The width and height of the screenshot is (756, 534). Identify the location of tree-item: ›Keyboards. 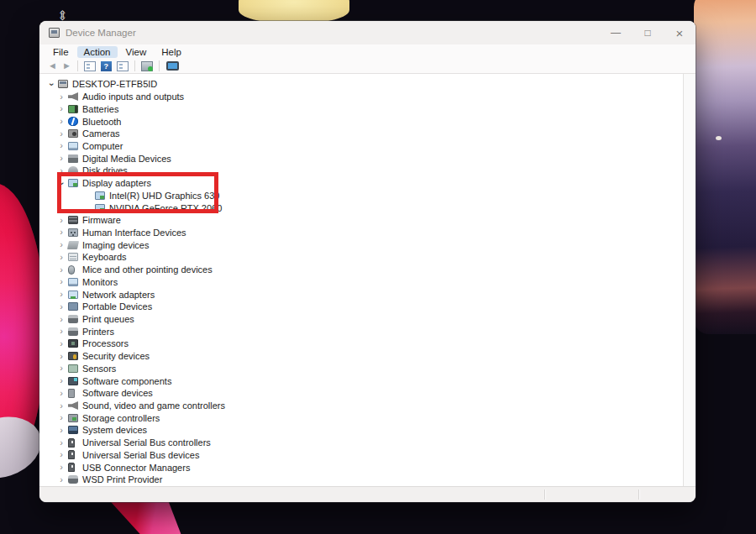
(361, 257).